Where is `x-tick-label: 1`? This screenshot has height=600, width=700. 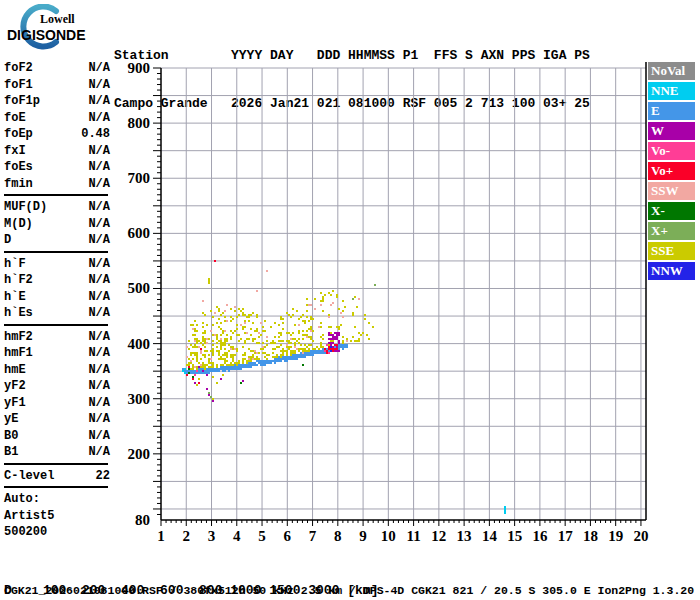 x-tick-label: 1 is located at coordinates (161, 536).